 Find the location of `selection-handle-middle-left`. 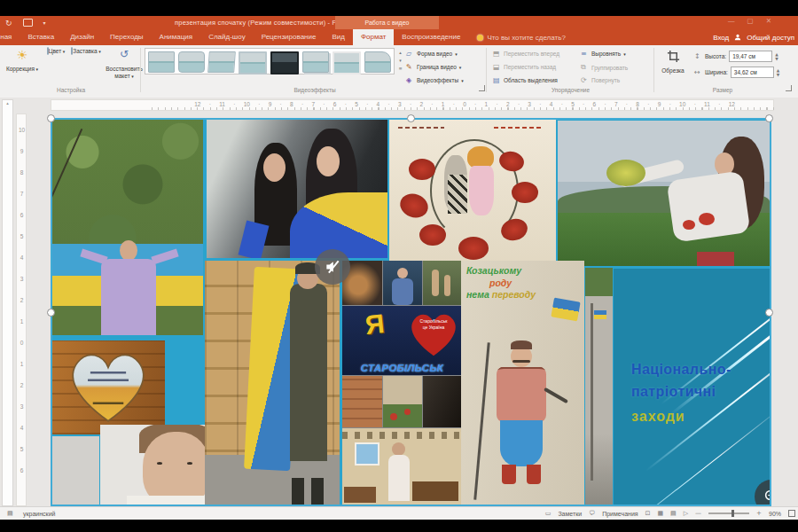

selection-handle-middle-left is located at coordinates (51, 312).